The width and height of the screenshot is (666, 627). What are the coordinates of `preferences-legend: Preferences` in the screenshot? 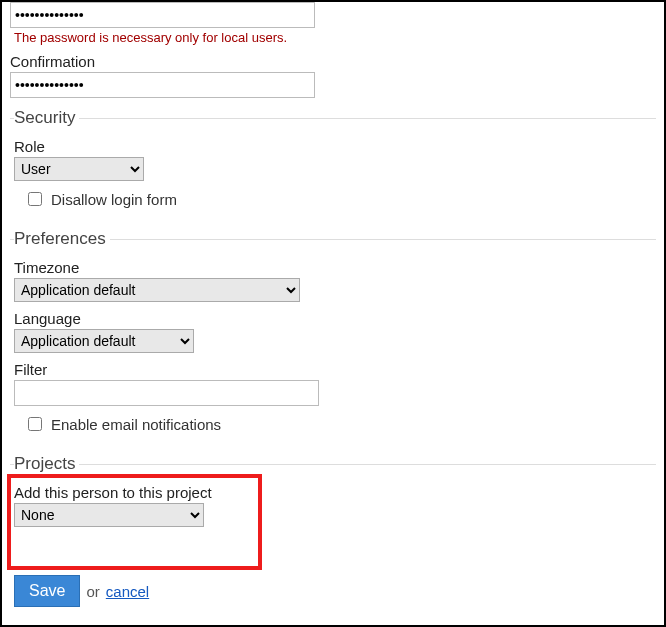 It's located at (62, 239).